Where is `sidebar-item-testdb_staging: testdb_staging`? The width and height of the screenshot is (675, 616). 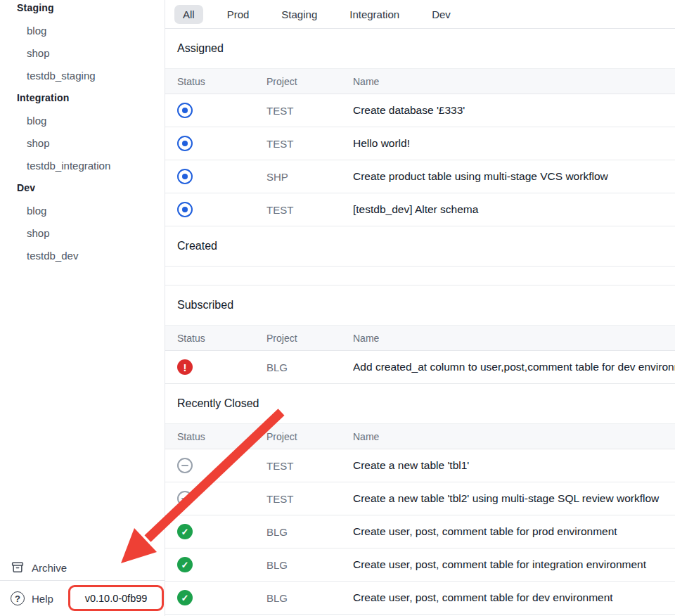
sidebar-item-testdb_staging: testdb_staging is located at coordinates (82, 75).